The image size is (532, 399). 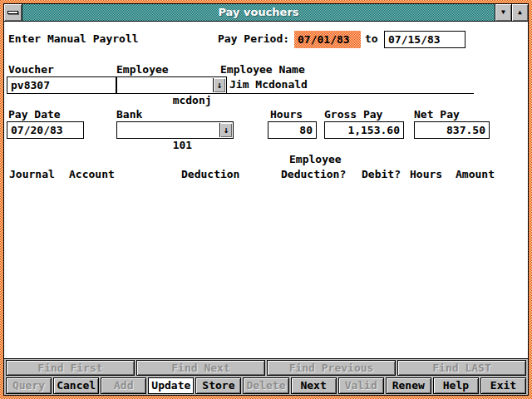 I want to click on next-button: Next, so click(x=314, y=386).